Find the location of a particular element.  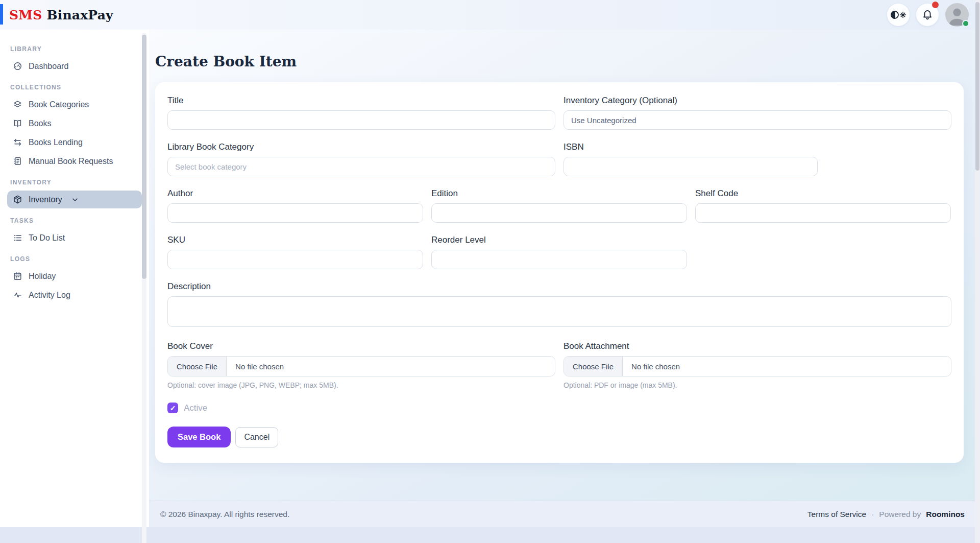

library-book-category-select: Select book category is located at coordinates (361, 167).